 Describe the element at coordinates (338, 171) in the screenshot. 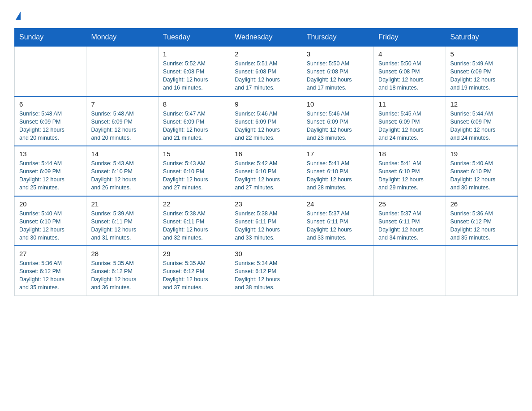

I see `calendar-day-cell: 17Sunrise: 5:41 AMSunset: 6:10 PMDayligh…` at that location.